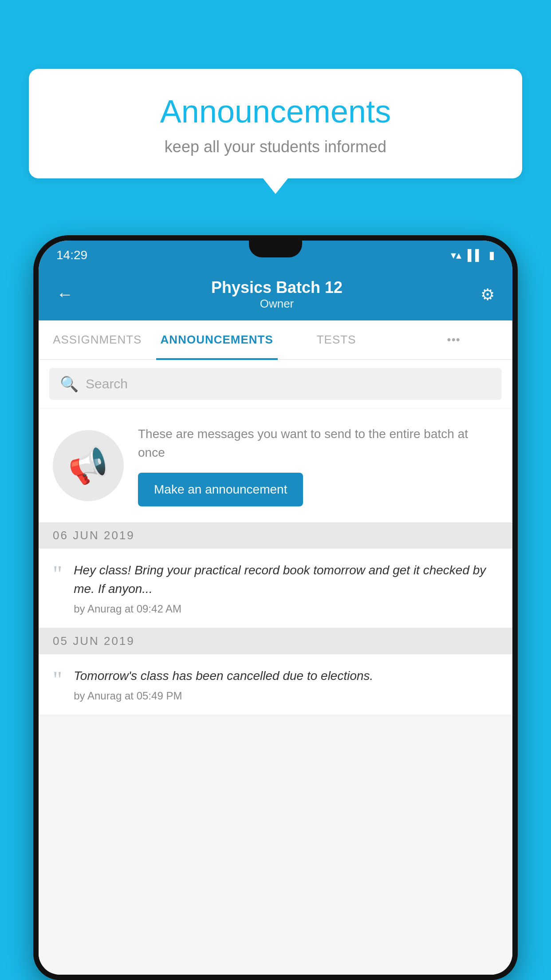 Image resolution: width=551 pixels, height=980 pixels. I want to click on announcement-message-2: Tomorrow's class has been cancelled due …, so click(286, 676).